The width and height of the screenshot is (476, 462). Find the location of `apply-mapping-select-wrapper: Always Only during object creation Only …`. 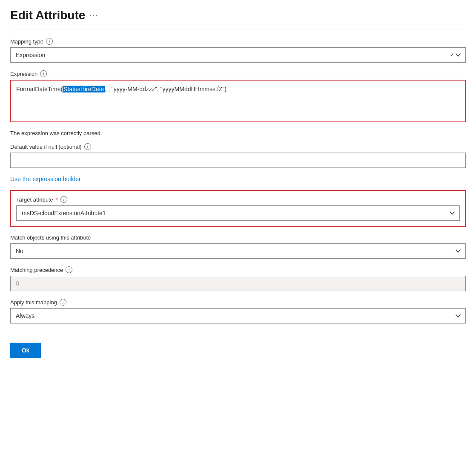

apply-mapping-select-wrapper: Always Only during object creation Only … is located at coordinates (238, 316).